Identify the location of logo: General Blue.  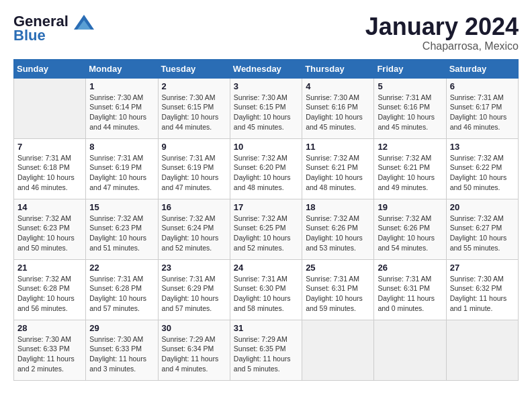
(54, 29).